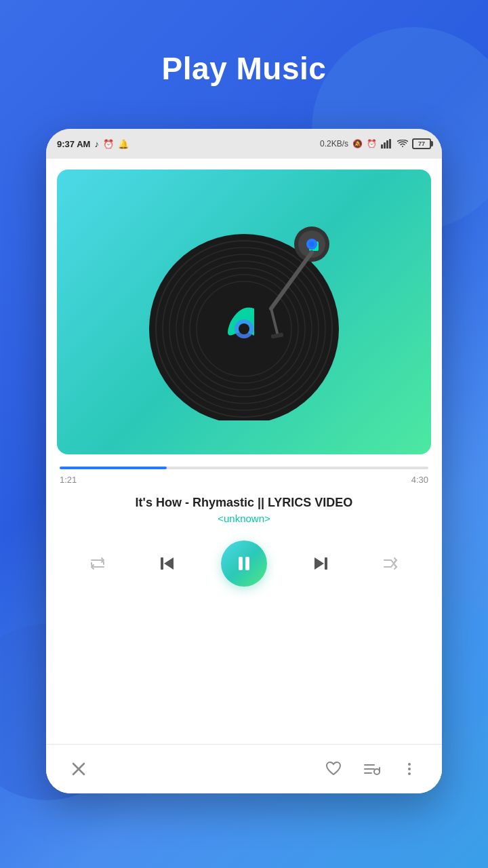 This screenshot has height=868, width=488. What do you see at coordinates (244, 503) in the screenshot?
I see `song-title: It's How - Rhymastic || LYRICS VIDEO` at bounding box center [244, 503].